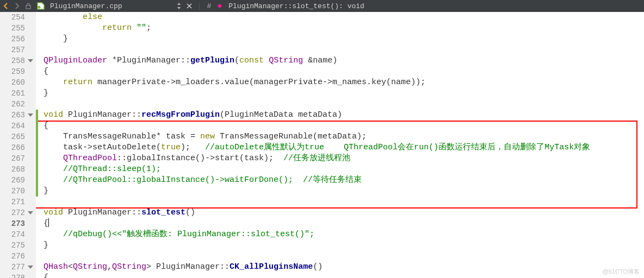  Describe the element at coordinates (15, 83) in the screenshot. I see `gutter-line: 260` at that location.